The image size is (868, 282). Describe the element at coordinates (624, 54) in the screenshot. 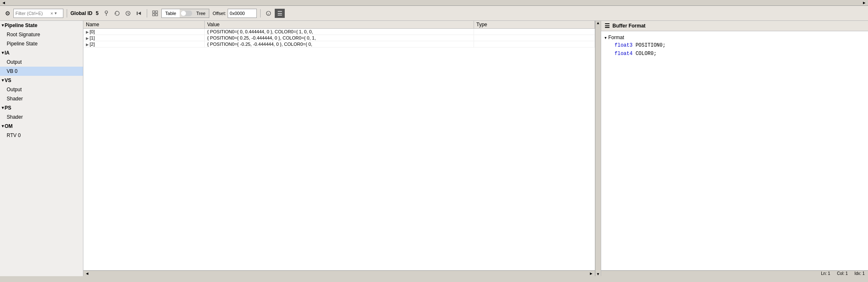

I see `code-type-2: float4` at that location.